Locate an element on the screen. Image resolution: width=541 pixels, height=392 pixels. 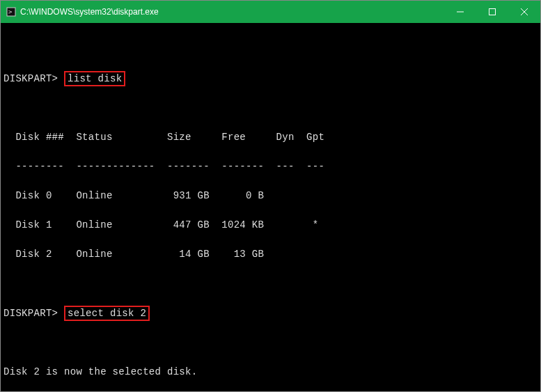
window-controls is located at coordinates (492, 12).